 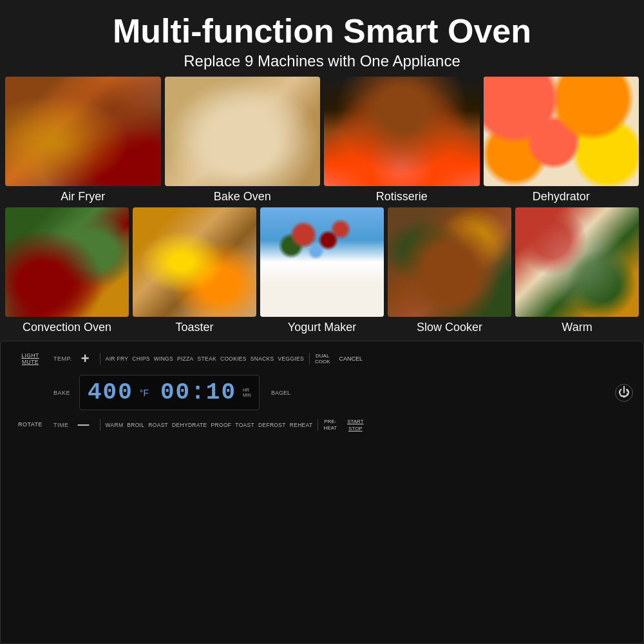 What do you see at coordinates (242, 197) in the screenshot?
I see `food-label-bake-oven: Bake Oven` at bounding box center [242, 197].